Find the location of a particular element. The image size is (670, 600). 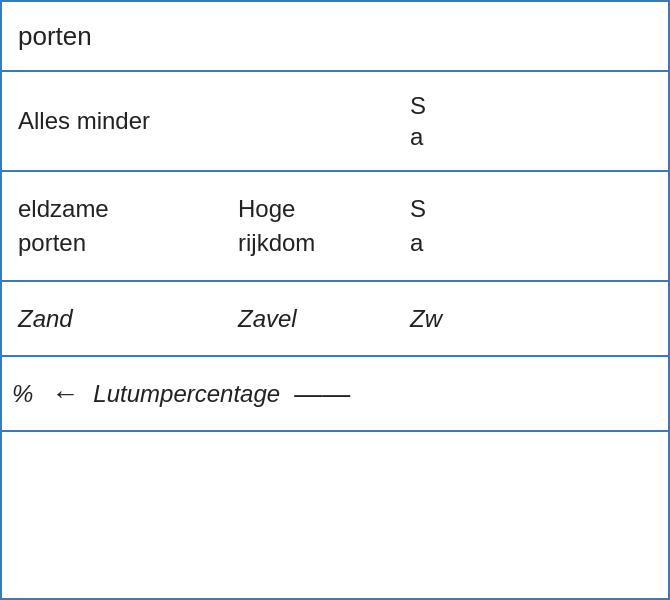

cell-zand: Zand is located at coordinates (112, 319).